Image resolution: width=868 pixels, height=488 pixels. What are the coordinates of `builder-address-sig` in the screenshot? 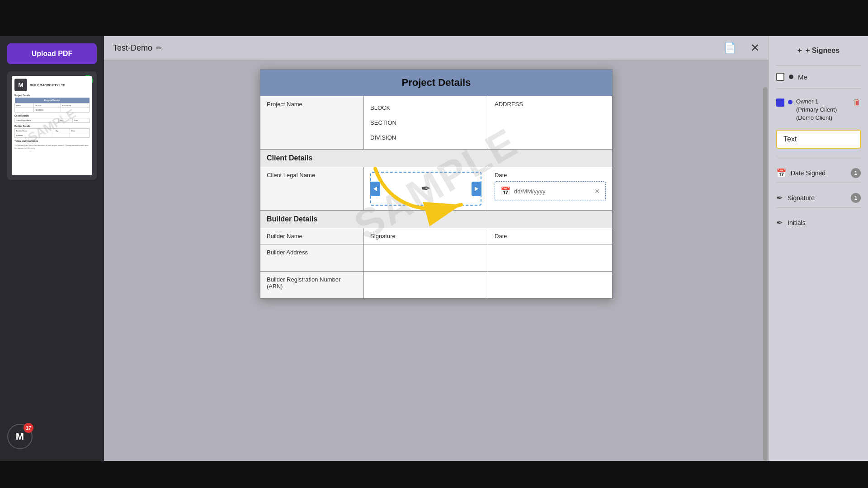 It's located at (426, 258).